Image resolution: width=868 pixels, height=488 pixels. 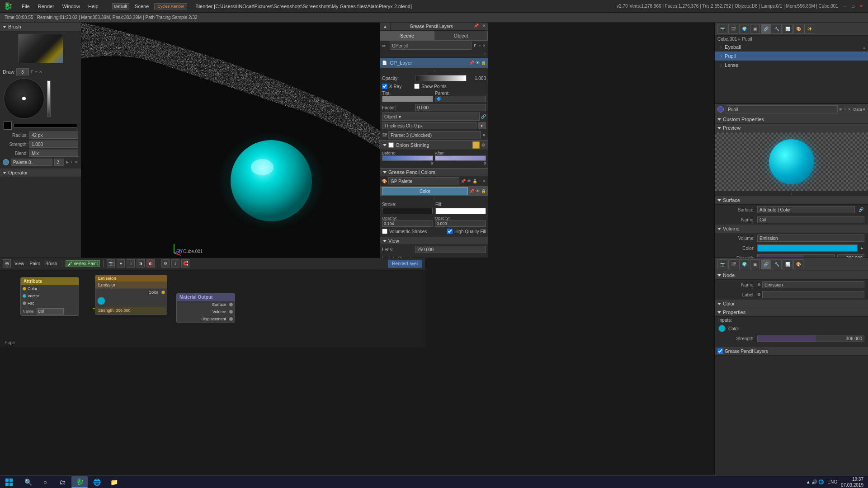 I want to click on gp-palette-close: ✕, so click(x=484, y=181).